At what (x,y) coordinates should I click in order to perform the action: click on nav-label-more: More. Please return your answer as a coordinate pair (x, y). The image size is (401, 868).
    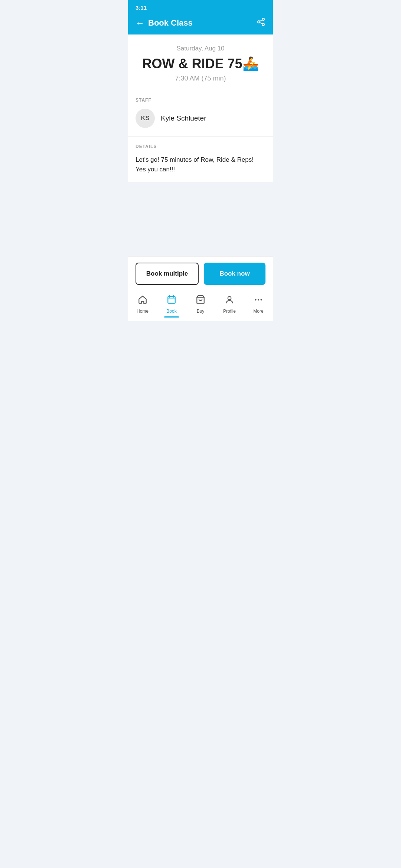
    Looking at the image, I should click on (258, 311).